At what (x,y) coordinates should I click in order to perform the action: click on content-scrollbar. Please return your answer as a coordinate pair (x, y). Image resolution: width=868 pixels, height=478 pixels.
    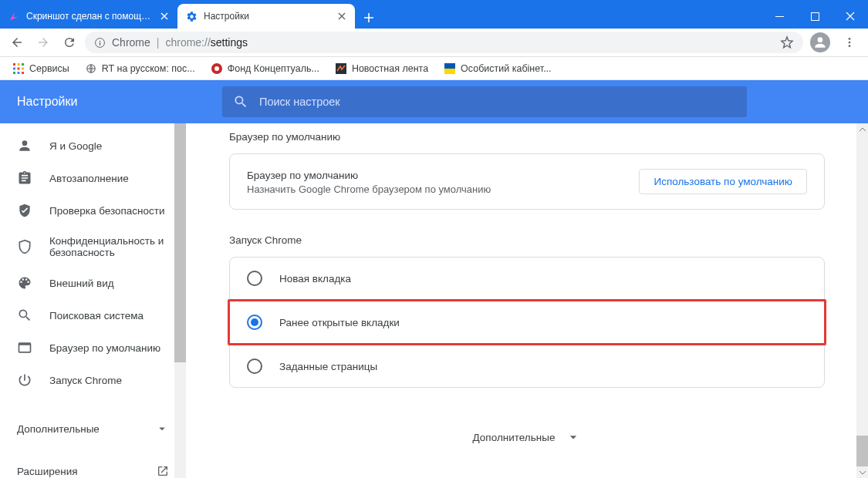
    Looking at the image, I should click on (863, 301).